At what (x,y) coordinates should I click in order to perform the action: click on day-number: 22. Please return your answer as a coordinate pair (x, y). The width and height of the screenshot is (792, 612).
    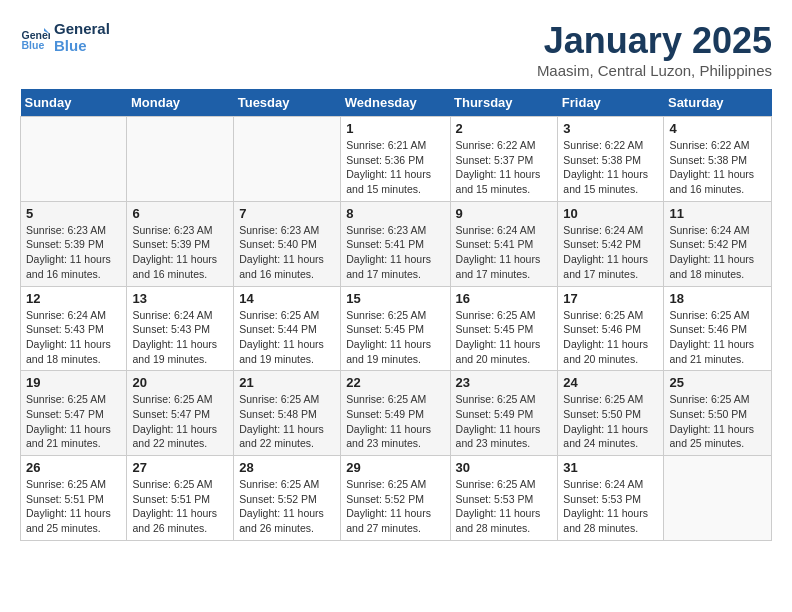
    Looking at the image, I should click on (395, 382).